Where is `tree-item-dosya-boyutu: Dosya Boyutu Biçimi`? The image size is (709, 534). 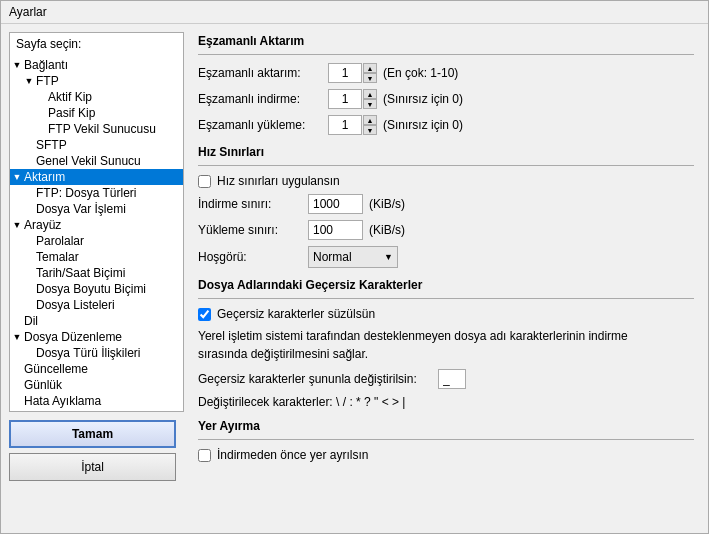 tree-item-dosya-boyutu: Dosya Boyutu Biçimi is located at coordinates (96, 289).